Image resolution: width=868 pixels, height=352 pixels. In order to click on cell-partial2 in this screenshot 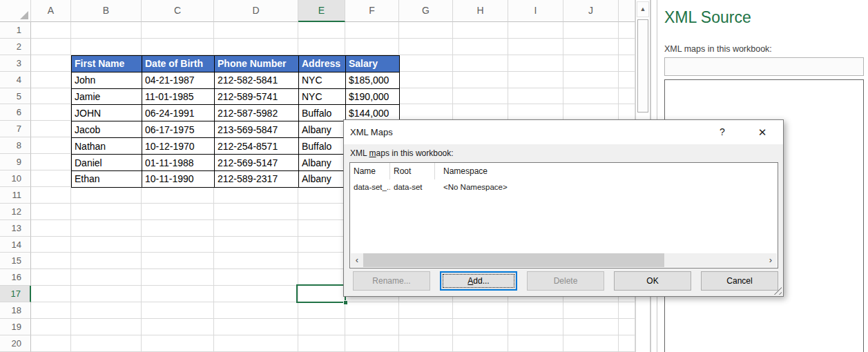, I will do `click(627, 47)`.